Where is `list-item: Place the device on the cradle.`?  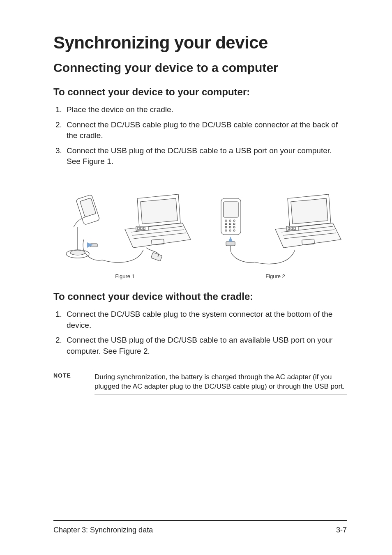
list-item: Place the device on the cradle. is located at coordinates (205, 110).